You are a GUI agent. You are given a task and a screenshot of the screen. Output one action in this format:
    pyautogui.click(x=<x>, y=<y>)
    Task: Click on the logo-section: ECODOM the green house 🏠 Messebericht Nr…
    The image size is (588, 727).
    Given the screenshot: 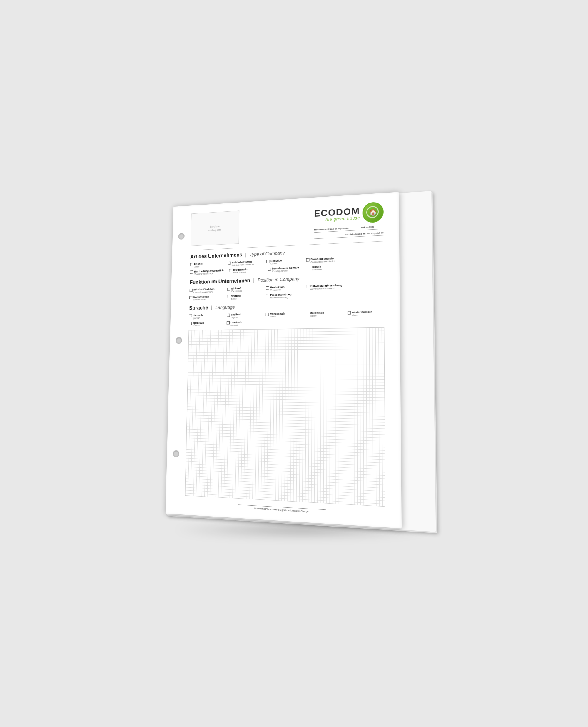 What is the action you would take?
    pyautogui.click(x=349, y=220)
    